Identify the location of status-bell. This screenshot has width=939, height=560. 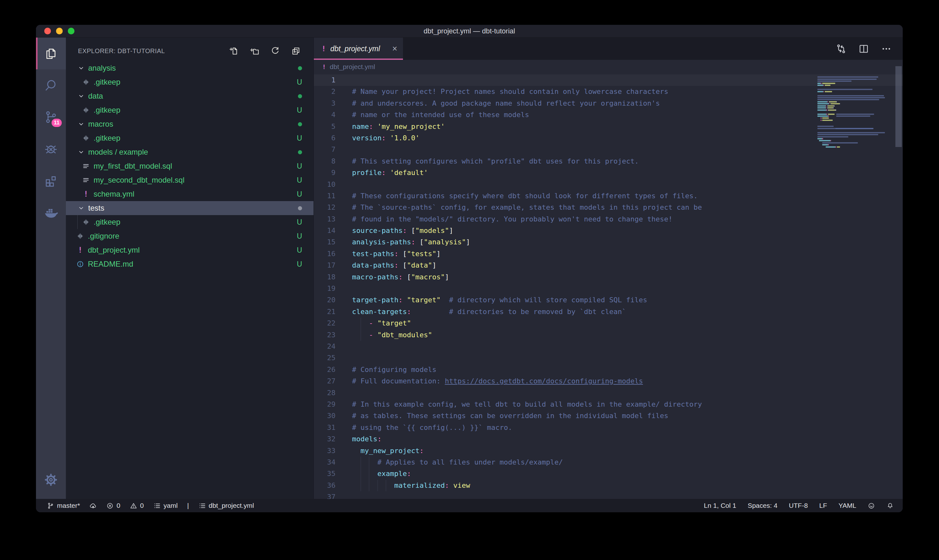
(890, 506).